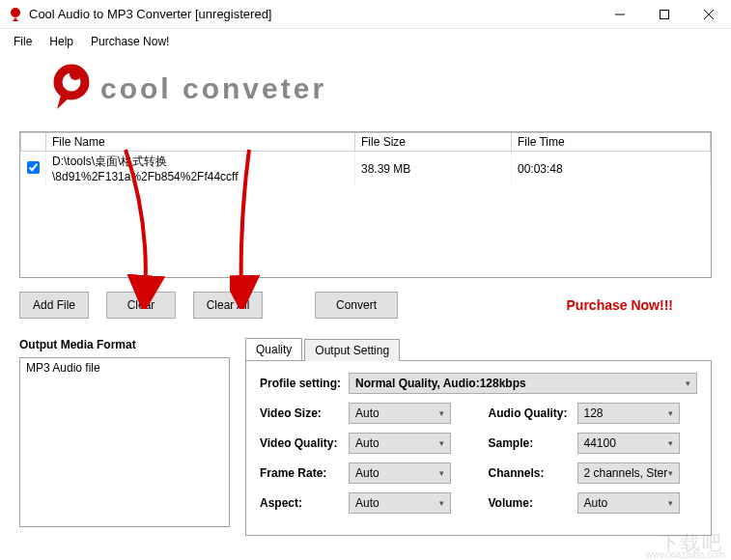 The height and width of the screenshot is (560, 731). Describe the element at coordinates (533, 413) in the screenshot. I see `audio-quality-label: Audio Quality:` at that location.